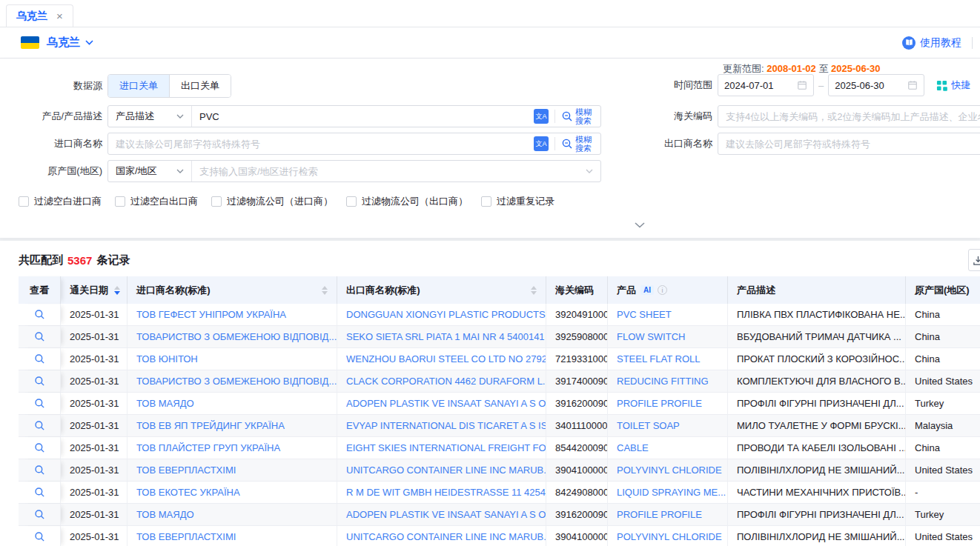 This screenshot has width=980, height=546. What do you see at coordinates (577, 290) in the screenshot?
I see `column-header-hscode: 海关编码` at bounding box center [577, 290].